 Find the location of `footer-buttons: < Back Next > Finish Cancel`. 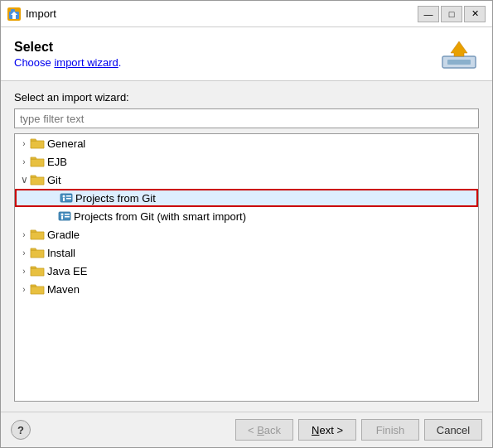

footer-buttons: < Back Next > Finish Cancel is located at coordinates (359, 430).